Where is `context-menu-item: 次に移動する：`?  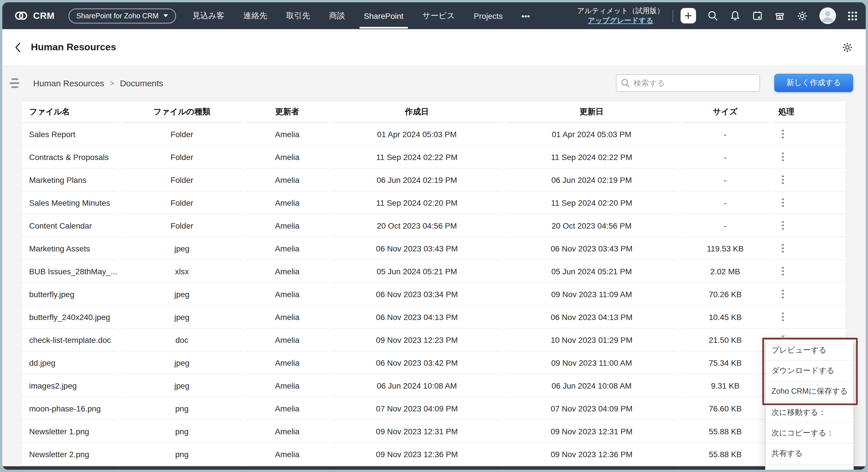 context-menu-item: 次に移動する： is located at coordinates (809, 413).